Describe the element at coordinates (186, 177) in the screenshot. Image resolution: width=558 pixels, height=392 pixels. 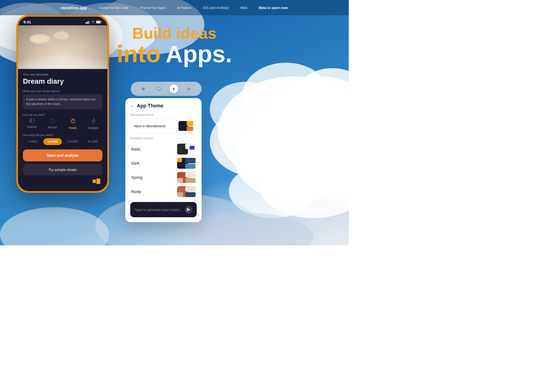
I see `spring-swatch` at that location.